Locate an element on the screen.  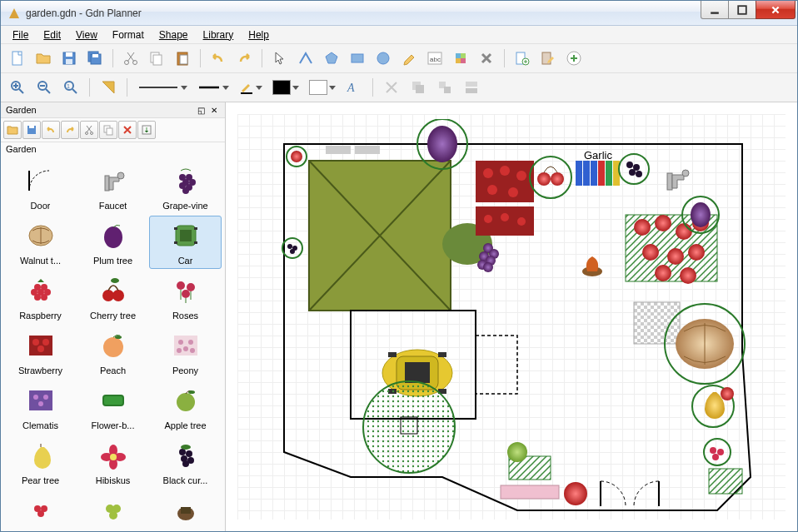
menu-view: View is located at coordinates (87, 35).